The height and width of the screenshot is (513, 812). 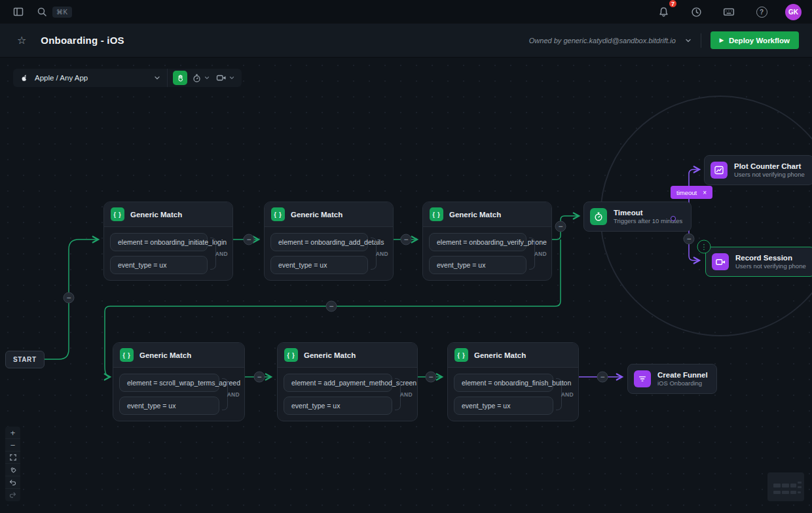 I want to click on play-icon: ▶, so click(x=722, y=41).